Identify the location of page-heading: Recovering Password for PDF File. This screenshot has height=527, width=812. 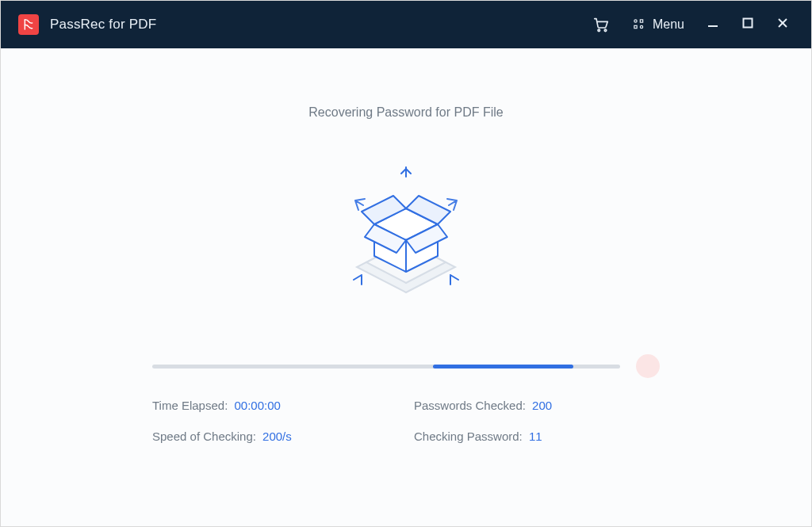
(406, 113).